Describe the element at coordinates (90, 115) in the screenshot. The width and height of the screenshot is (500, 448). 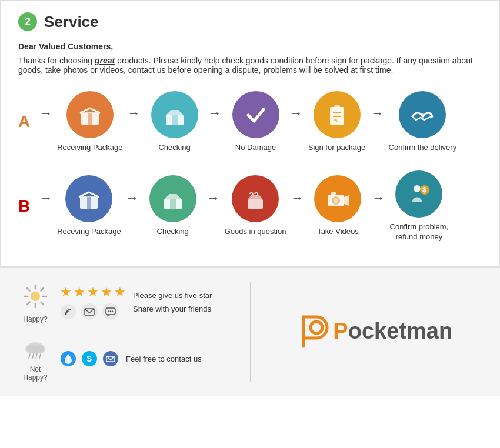
I see `receiving-icon` at that location.